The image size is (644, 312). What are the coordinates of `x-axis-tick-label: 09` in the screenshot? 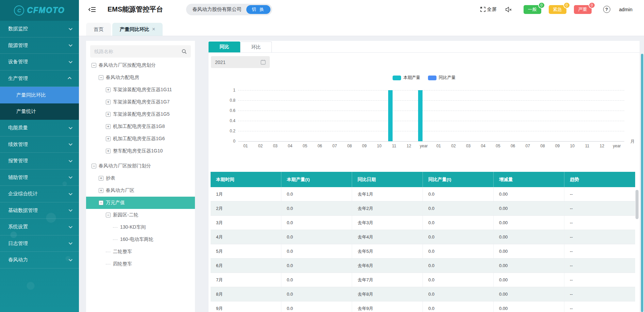 It's located at (364, 146).